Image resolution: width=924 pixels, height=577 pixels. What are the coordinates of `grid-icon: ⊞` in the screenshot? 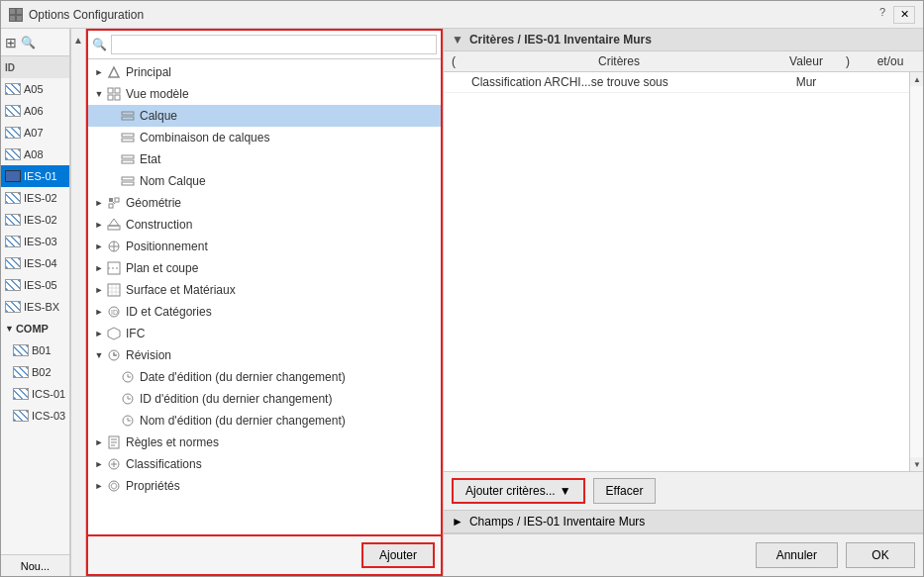 It's located at (11, 43).